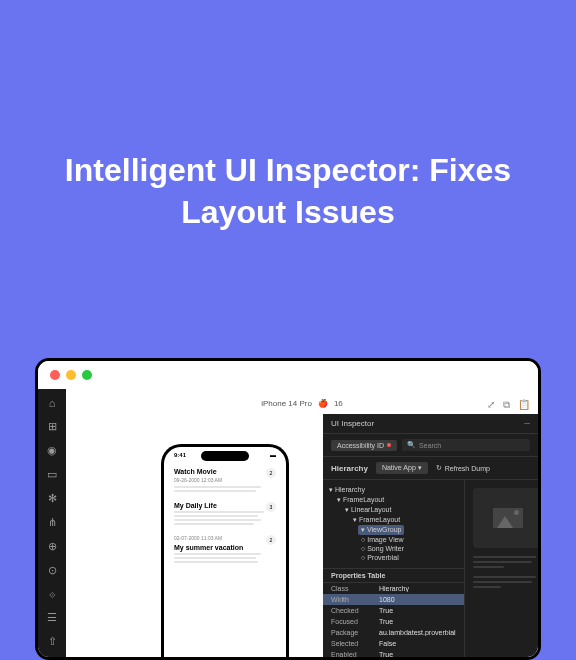  What do you see at coordinates (394, 588) in the screenshot?
I see `property-row: ClassHierarchy` at bounding box center [394, 588].